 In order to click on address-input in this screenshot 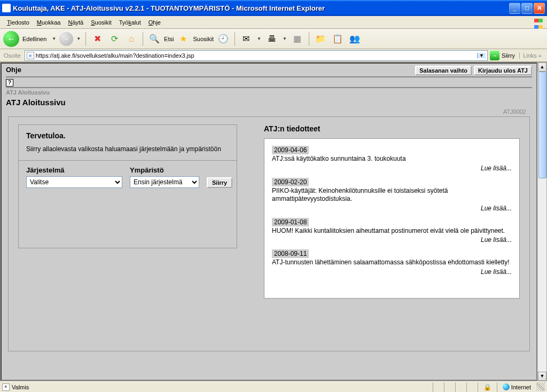, I will do `click(256, 56)`.